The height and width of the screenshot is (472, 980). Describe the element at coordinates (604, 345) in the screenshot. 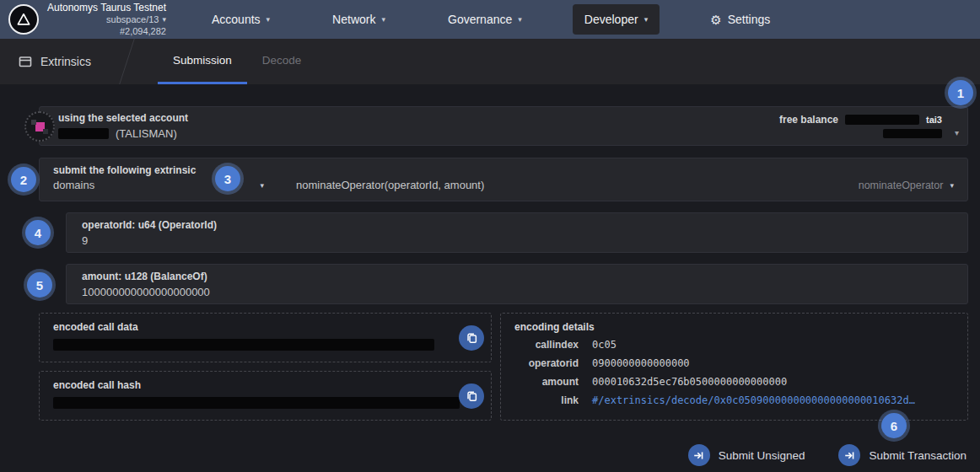

I see `detail-value: 0c05` at that location.